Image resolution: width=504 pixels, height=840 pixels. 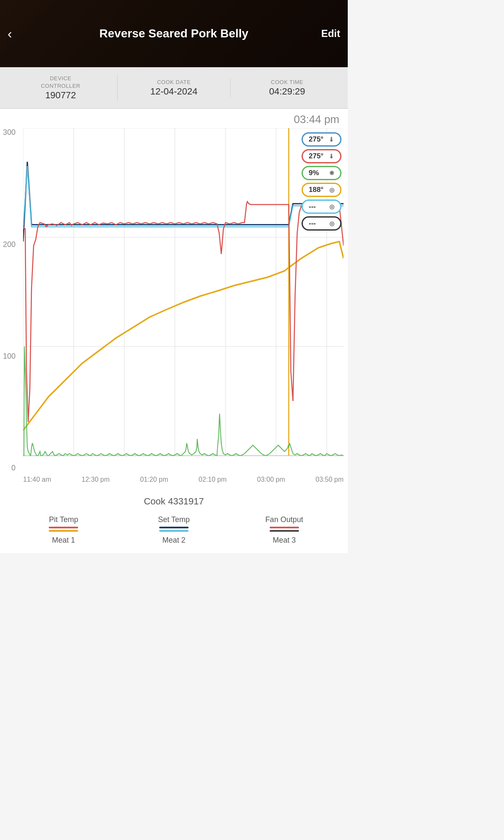 I want to click on y-label-0: 0, so click(x=13, y=468).